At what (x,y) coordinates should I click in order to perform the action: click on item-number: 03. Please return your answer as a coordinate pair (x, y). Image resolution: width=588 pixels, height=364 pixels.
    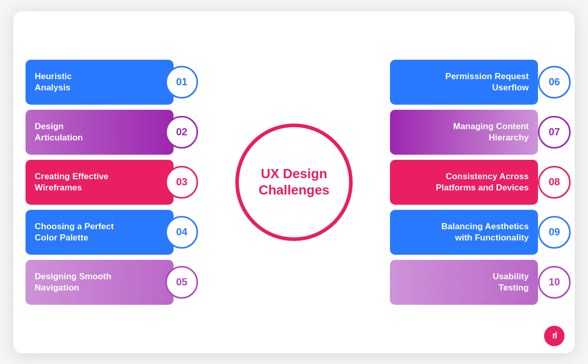
    Looking at the image, I should click on (182, 182).